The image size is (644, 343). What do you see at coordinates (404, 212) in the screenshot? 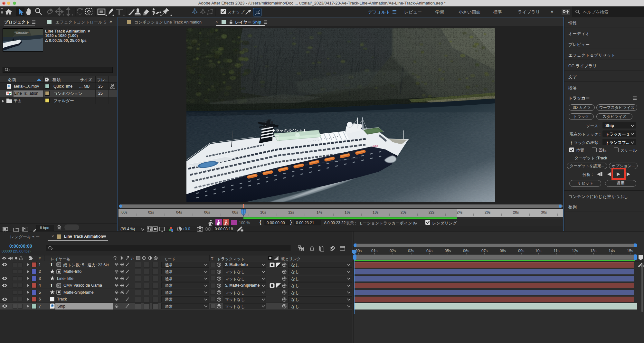
I see `svg-text: 20s` at bounding box center [404, 212].